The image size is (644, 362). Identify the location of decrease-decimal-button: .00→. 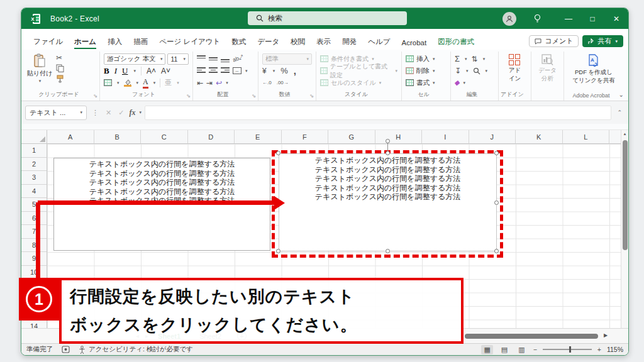
(283, 83).